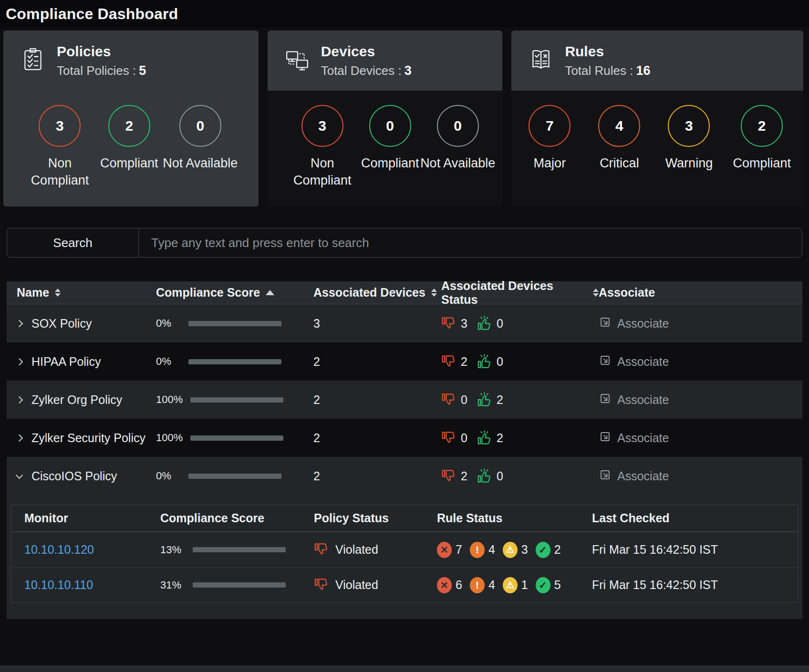 The height and width of the screenshot is (672, 809). What do you see at coordinates (101, 52) in the screenshot?
I see `policies-card-title: Policies` at bounding box center [101, 52].